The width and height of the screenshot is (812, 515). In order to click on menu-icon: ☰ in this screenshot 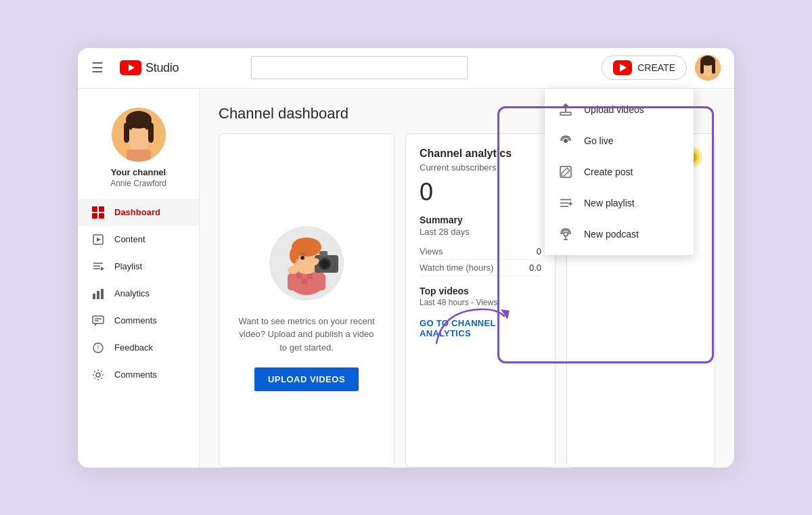, I will do `click(97, 68)`.